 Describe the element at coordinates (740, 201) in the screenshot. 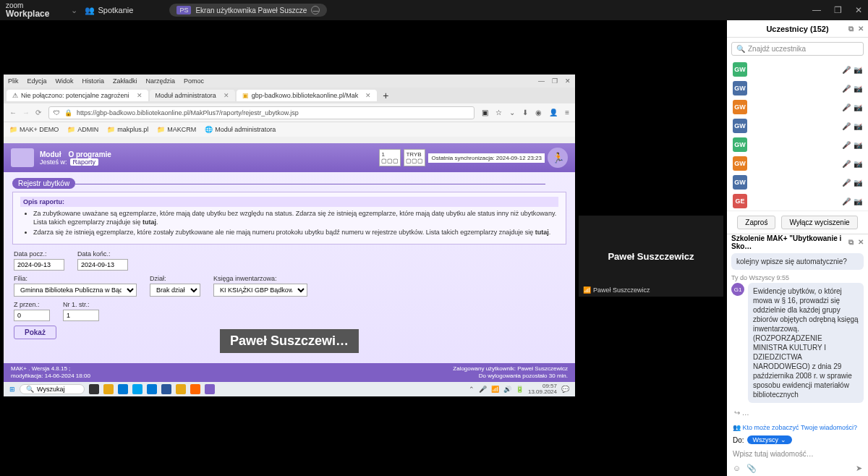

I see `avatar: GE` at that location.